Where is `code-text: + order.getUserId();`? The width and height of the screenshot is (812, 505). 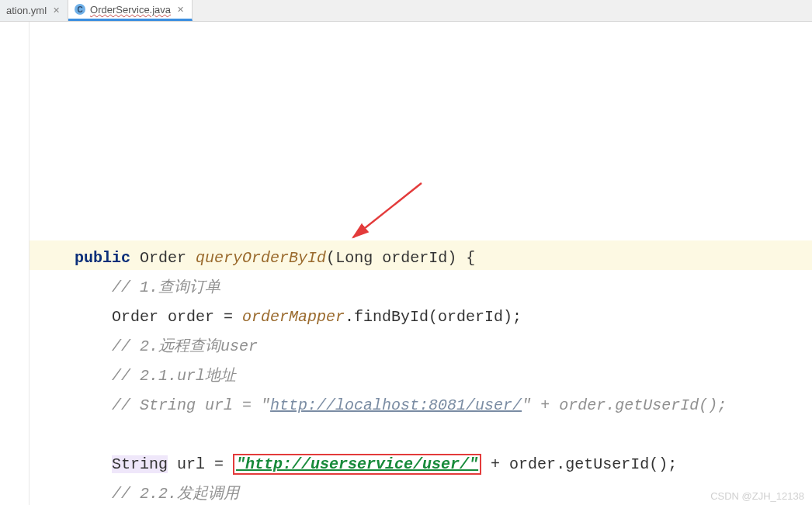 code-text: + order.getUserId(); is located at coordinates (579, 464).